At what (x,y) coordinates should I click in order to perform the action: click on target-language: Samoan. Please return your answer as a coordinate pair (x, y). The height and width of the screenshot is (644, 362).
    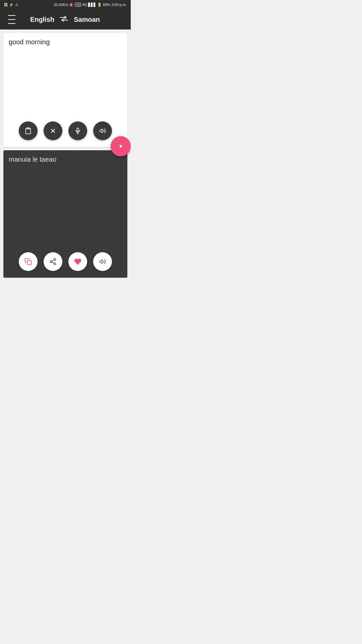
    Looking at the image, I should click on (87, 19).